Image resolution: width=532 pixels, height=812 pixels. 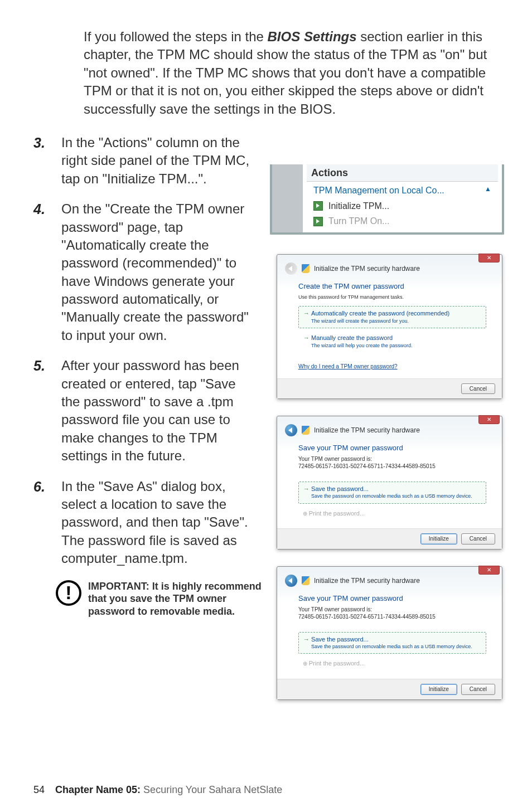 I want to click on turn-tpm-on-link: Turn TPM On..., so click(x=403, y=221).